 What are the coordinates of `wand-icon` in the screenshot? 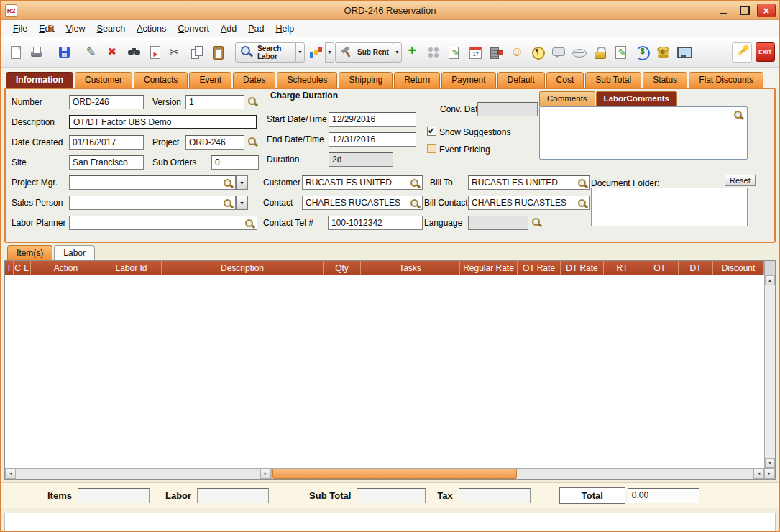 It's located at (742, 52).